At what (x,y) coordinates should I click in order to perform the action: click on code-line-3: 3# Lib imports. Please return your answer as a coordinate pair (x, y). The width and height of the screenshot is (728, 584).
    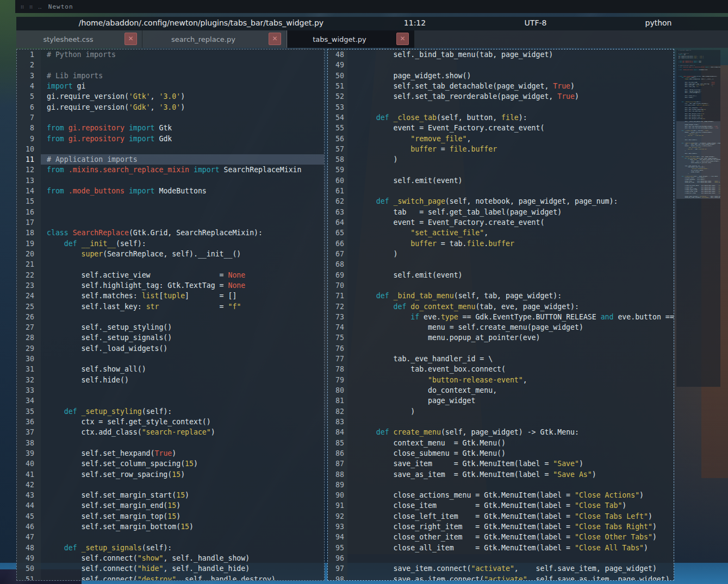
    Looking at the image, I should click on (171, 76).